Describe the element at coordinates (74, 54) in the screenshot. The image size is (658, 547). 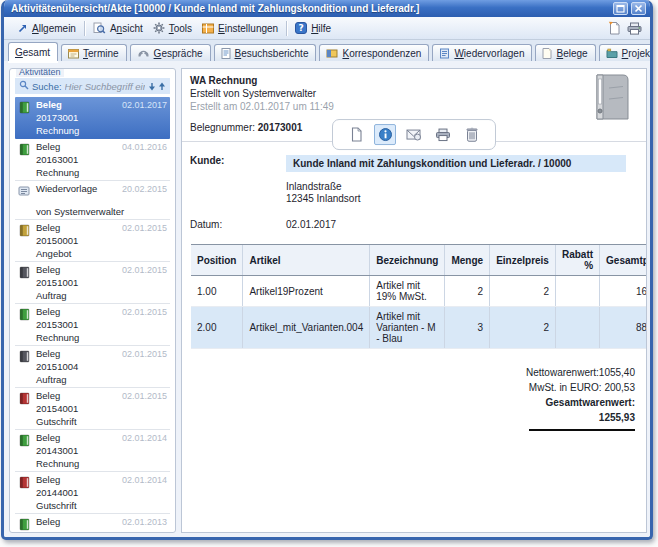
I see `calendar-icon` at that location.